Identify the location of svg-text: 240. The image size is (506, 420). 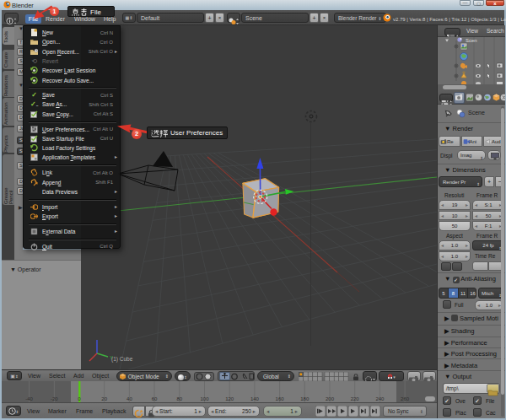
(380, 399).